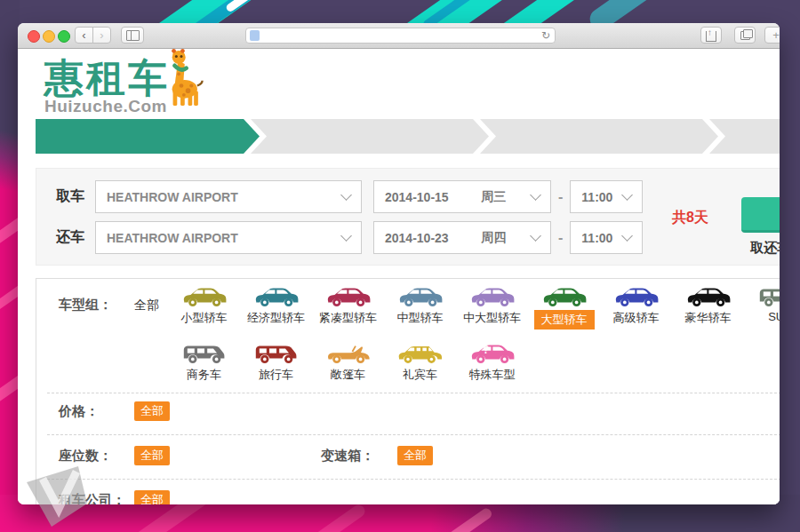 The width and height of the screenshot is (800, 532). What do you see at coordinates (85, 306) in the screenshot?
I see `car-group-label: 车型组：` at bounding box center [85, 306].